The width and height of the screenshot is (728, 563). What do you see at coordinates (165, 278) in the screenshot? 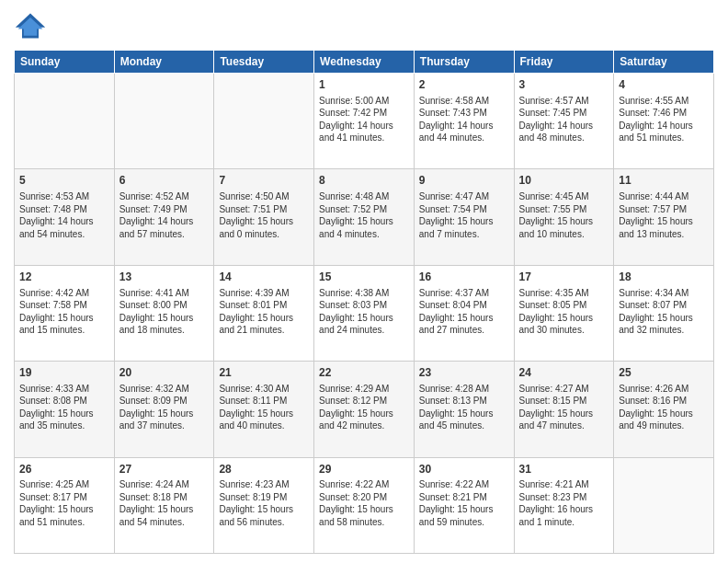
I see `day-number: 13` at bounding box center [165, 278].